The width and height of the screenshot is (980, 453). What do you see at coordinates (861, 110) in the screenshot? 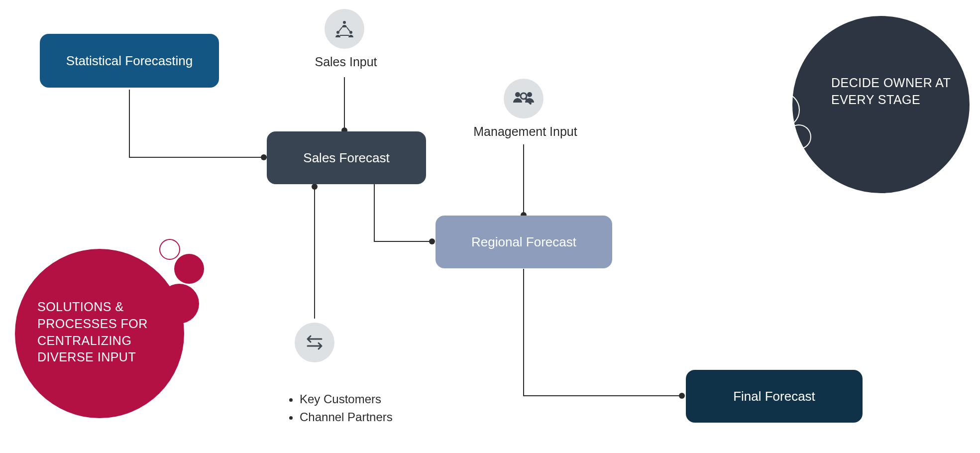
I see `bubble-cluster-right: DECIDE OWNER AT EVERY STAGE` at bounding box center [861, 110].